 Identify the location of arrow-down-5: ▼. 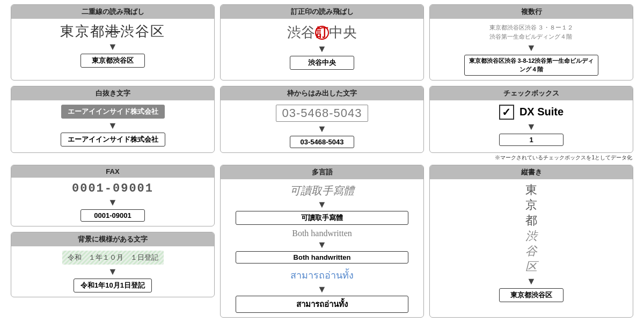
(322, 129).